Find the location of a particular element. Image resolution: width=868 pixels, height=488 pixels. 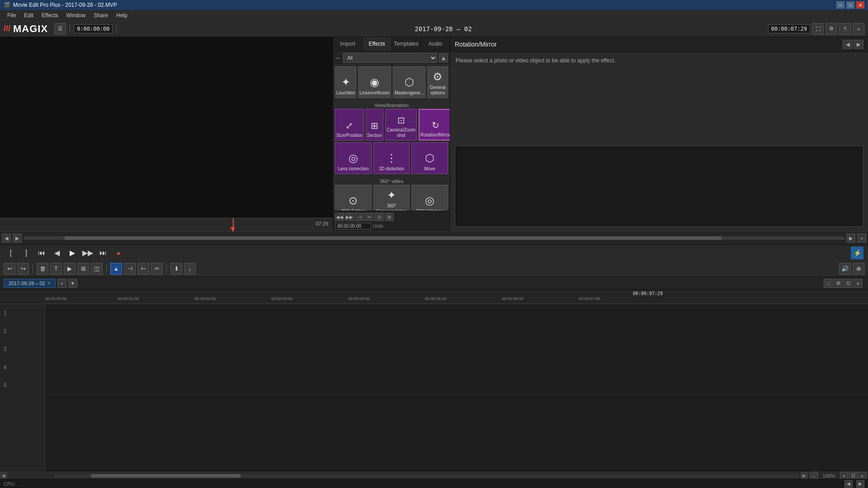

effect-3d-distortion: ⋮ 3D distortion is located at coordinates (392, 158).